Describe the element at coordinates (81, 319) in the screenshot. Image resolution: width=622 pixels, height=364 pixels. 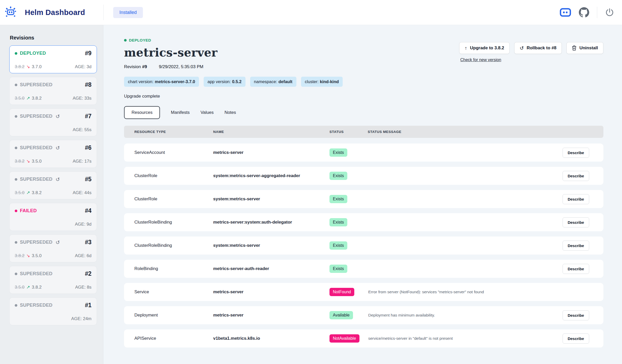
I see `revision-age: AGE: 24m` at that location.